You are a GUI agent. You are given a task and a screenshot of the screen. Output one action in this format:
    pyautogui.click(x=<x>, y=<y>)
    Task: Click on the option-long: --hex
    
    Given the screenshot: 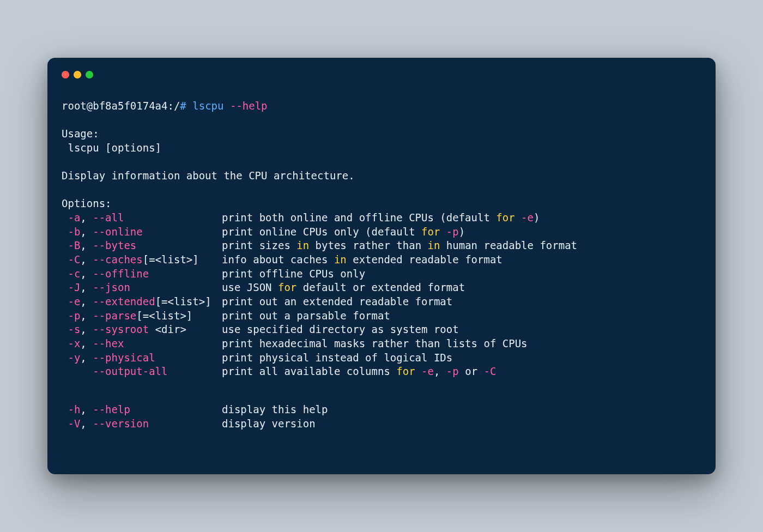 What is the action you would take?
    pyautogui.click(x=108, y=343)
    